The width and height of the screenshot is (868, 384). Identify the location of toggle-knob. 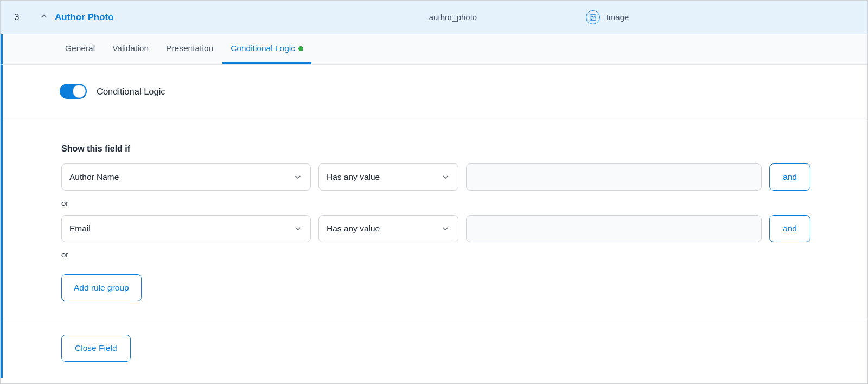
(79, 91).